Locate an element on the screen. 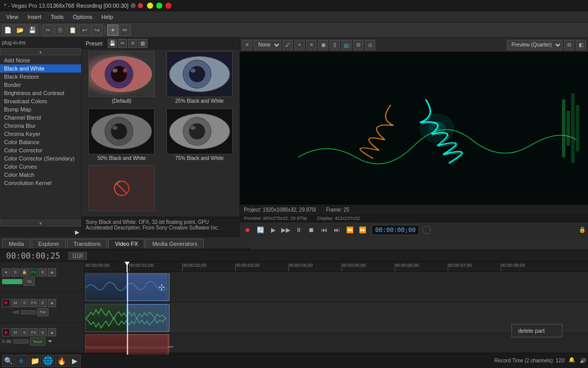 This screenshot has width=588, height=368. tab-media: Media is located at coordinates (16, 243).